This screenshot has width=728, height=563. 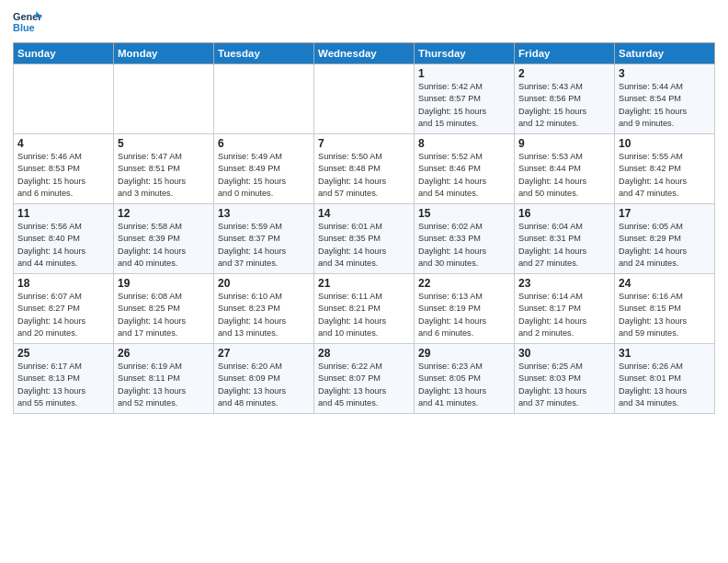 I want to click on calendar-cell: 18Sunrise: 6:07 AM Sunset: 8:27 PM Dayli…, so click(x=64, y=309).